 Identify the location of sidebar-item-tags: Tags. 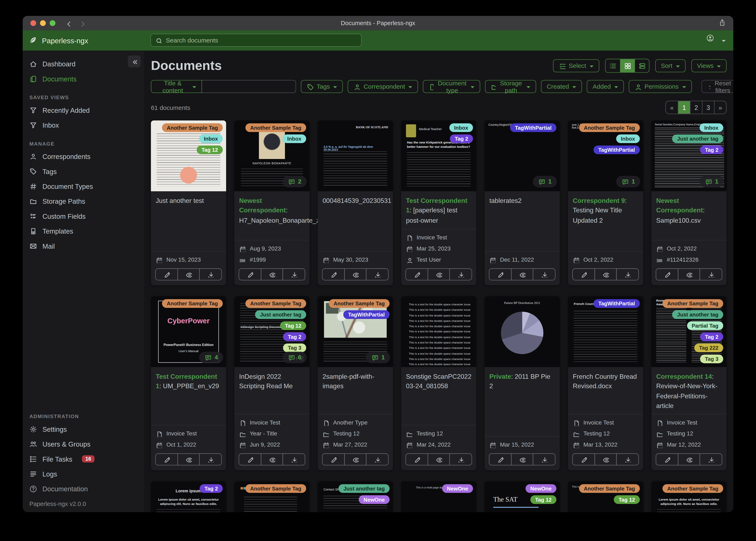
(83, 171).